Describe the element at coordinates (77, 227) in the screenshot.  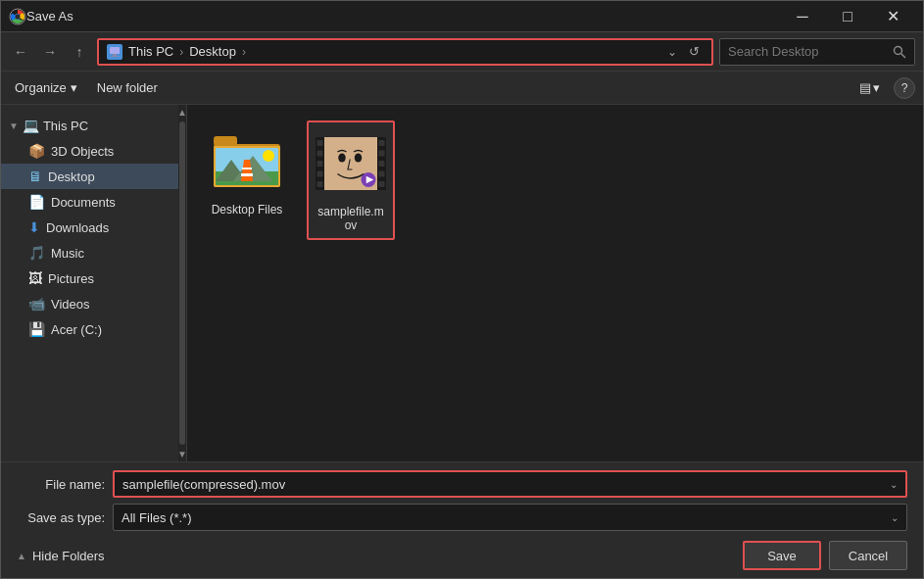
I see `downloads-label: Downloads` at that location.